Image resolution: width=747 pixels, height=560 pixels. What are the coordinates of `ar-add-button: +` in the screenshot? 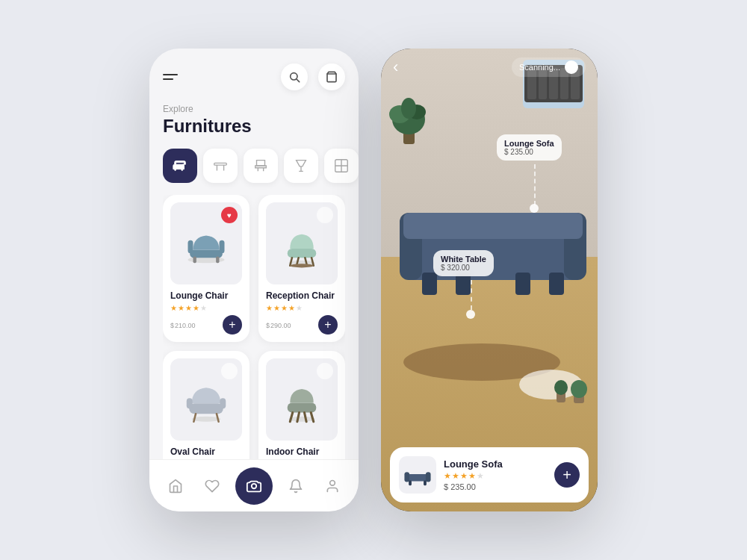 It's located at (567, 475).